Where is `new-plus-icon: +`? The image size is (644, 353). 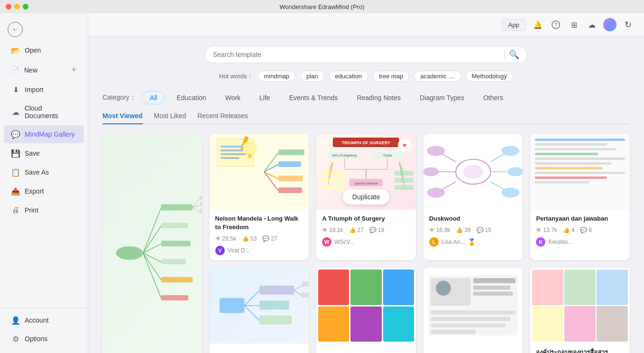 new-plus-icon: + is located at coordinates (74, 70).